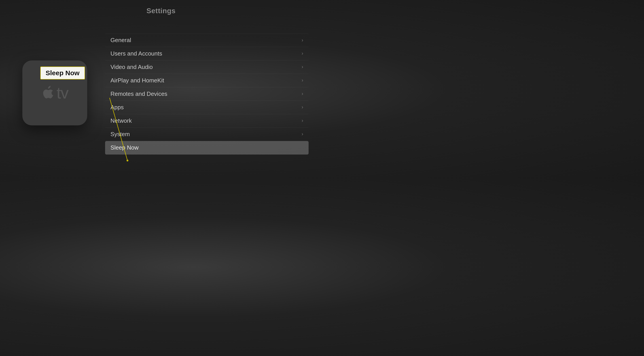  Describe the element at coordinates (161, 8) in the screenshot. I see `page-title: Settings` at that location.